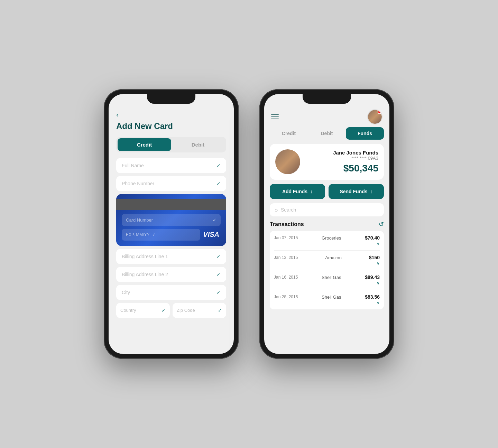  Describe the element at coordinates (353, 192) in the screenshot. I see `send-funds-label: Send Funds` at that location.